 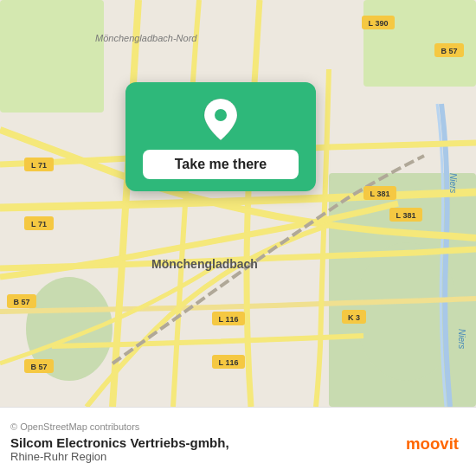 What do you see at coordinates (119, 443) in the screenshot?
I see `business-name: Silcom Electronics Vertriebs-gmbh,` at bounding box center [119, 443].